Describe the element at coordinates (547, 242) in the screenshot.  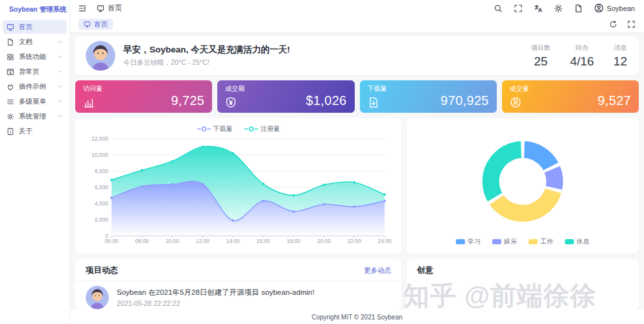
I see `legend-label: 工作` at that location.